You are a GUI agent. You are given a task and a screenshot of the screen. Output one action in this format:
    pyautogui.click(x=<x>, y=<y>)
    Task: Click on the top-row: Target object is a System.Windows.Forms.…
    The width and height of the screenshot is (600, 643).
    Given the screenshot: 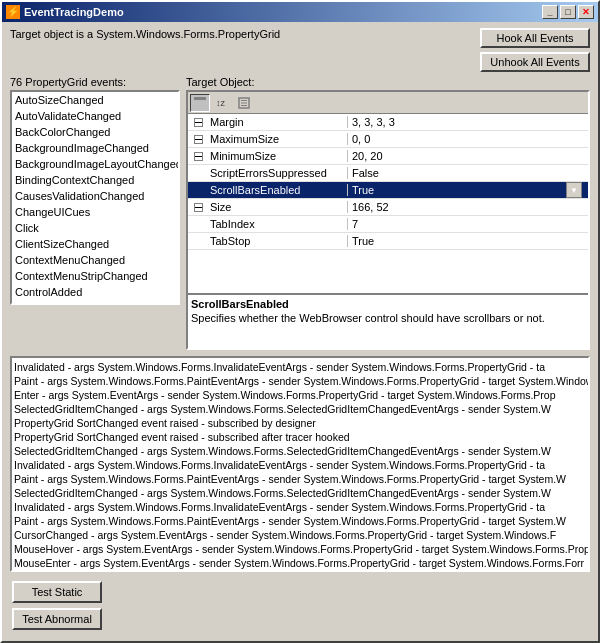 What is the action you would take?
    pyautogui.click(x=300, y=50)
    